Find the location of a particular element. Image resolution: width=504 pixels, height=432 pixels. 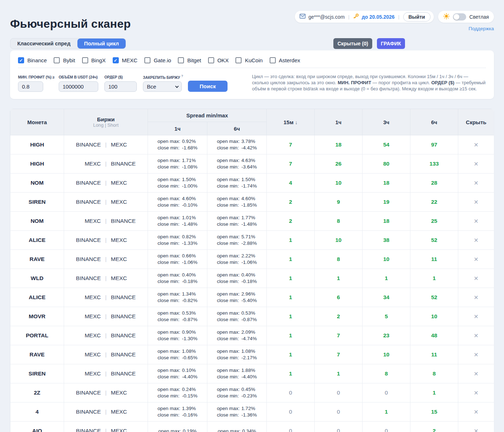

theme-toggle is located at coordinates (459, 17).